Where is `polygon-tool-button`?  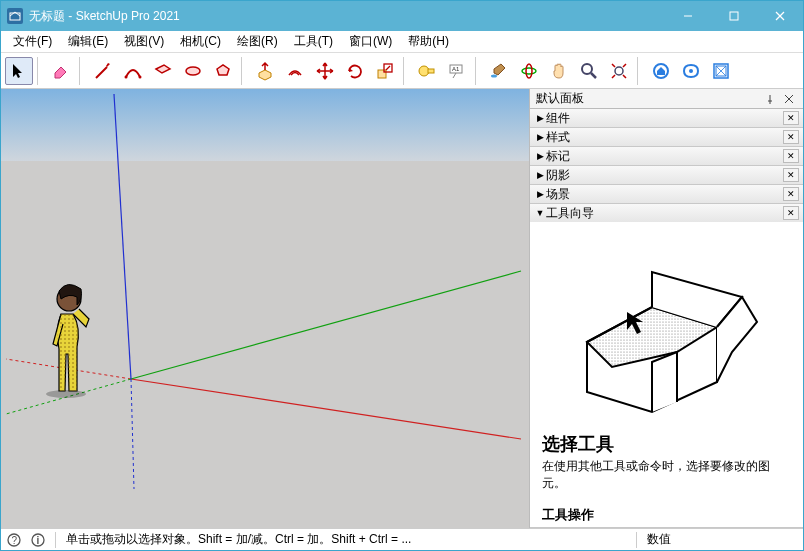 polygon-tool-button is located at coordinates (223, 71).